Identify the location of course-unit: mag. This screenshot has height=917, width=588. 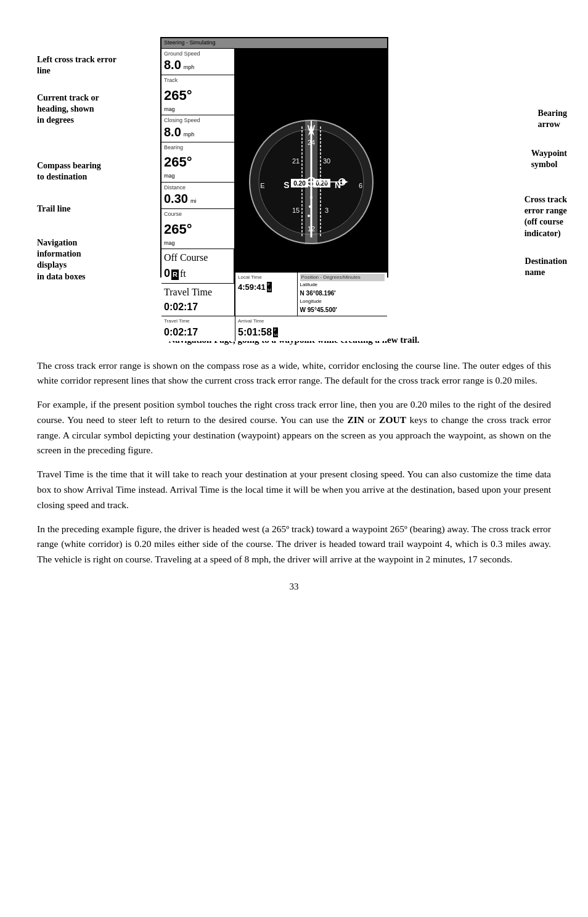
(198, 244).